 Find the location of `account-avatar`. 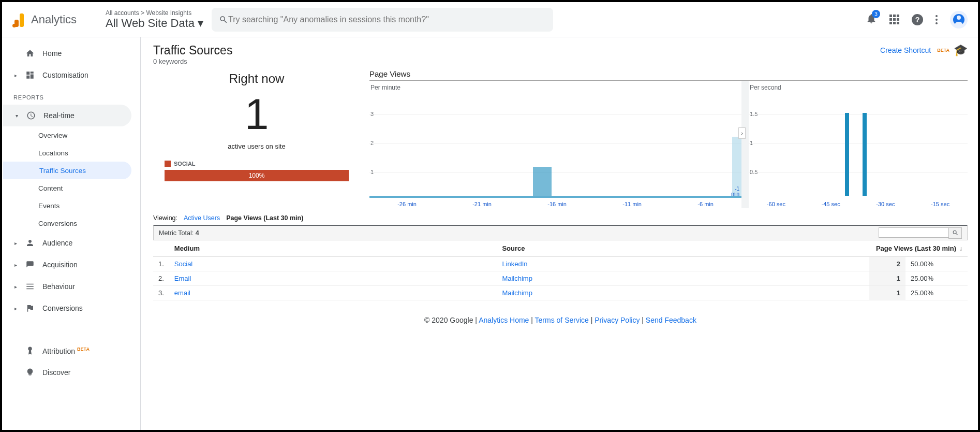

account-avatar is located at coordinates (959, 20).